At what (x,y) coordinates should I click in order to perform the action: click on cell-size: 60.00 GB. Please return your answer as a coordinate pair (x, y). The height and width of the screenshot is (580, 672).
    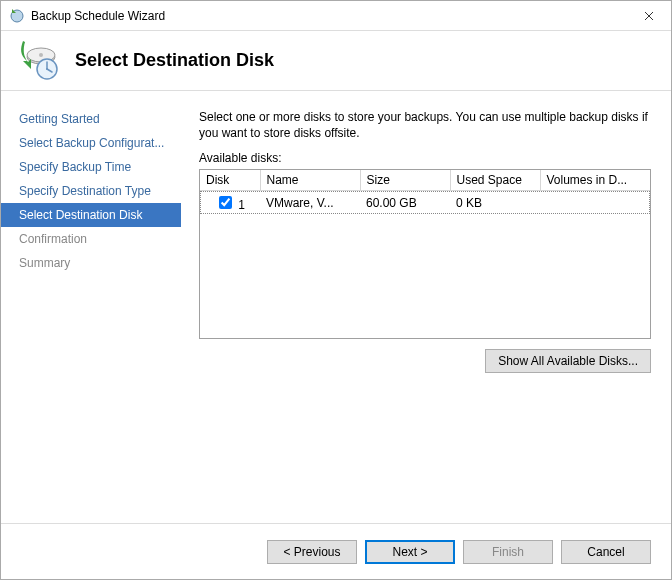
    Looking at the image, I should click on (405, 203).